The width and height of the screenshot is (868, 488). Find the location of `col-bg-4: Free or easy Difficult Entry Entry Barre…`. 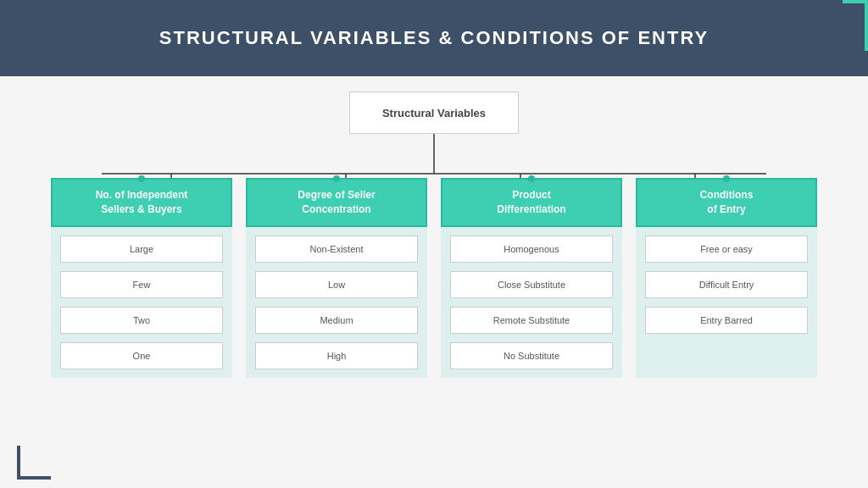

col-bg-4: Free or easy Difficult Entry Entry Barre… is located at coordinates (726, 302).